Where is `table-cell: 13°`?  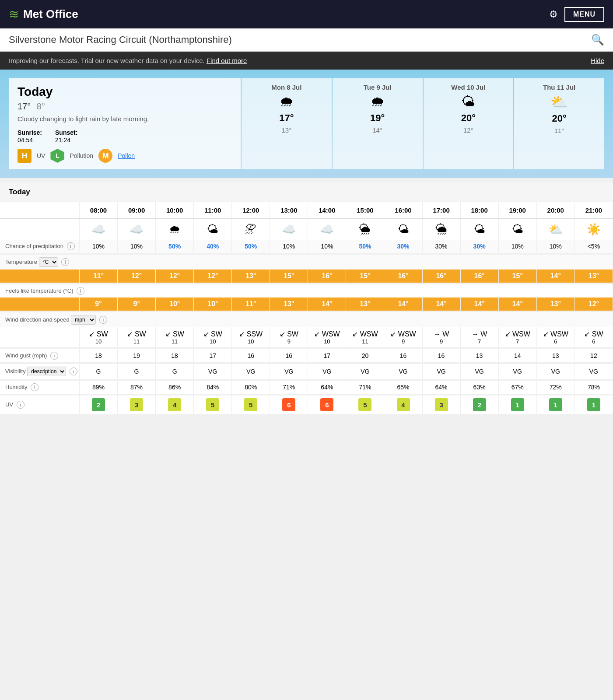 table-cell: 13° is located at coordinates (289, 304).